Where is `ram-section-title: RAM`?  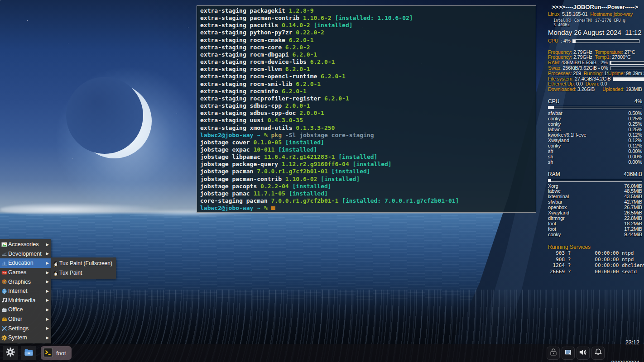
ram-section-title: RAM is located at coordinates (554, 175).